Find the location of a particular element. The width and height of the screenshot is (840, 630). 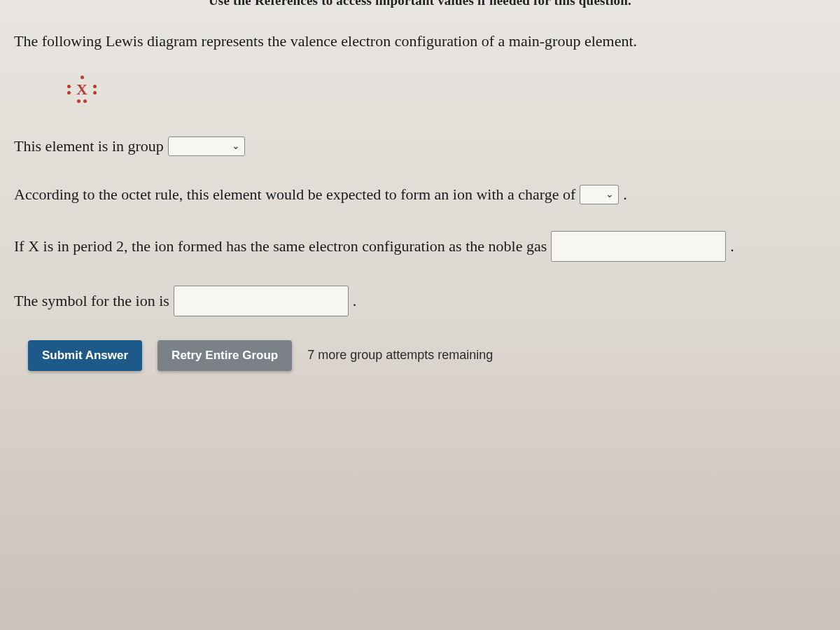

attempts-remaining: 7 more group attempts remaining is located at coordinates (400, 356).